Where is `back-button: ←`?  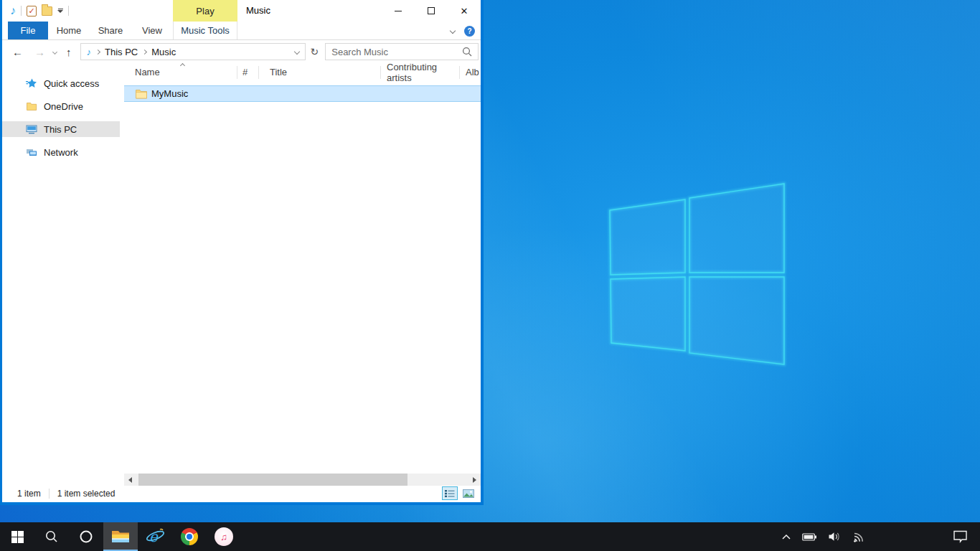
back-button: ← is located at coordinates (17, 52).